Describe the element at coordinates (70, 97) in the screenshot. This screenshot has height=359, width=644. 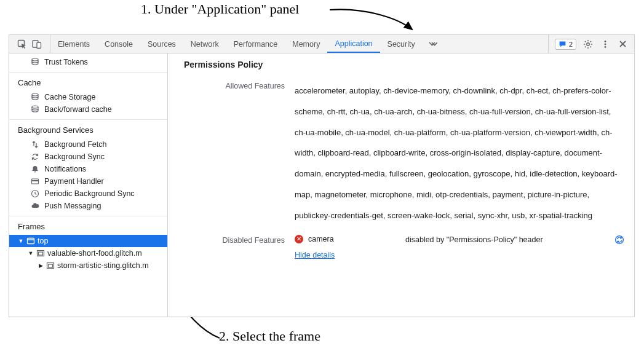
I see `sidebar-label: Cache Storage` at that location.